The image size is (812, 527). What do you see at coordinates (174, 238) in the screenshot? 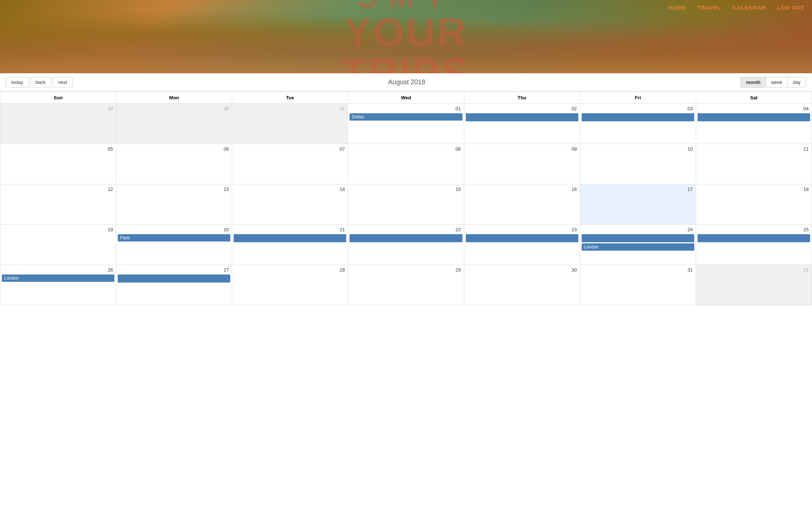
I see `event-bar: Paris` at bounding box center [174, 238].